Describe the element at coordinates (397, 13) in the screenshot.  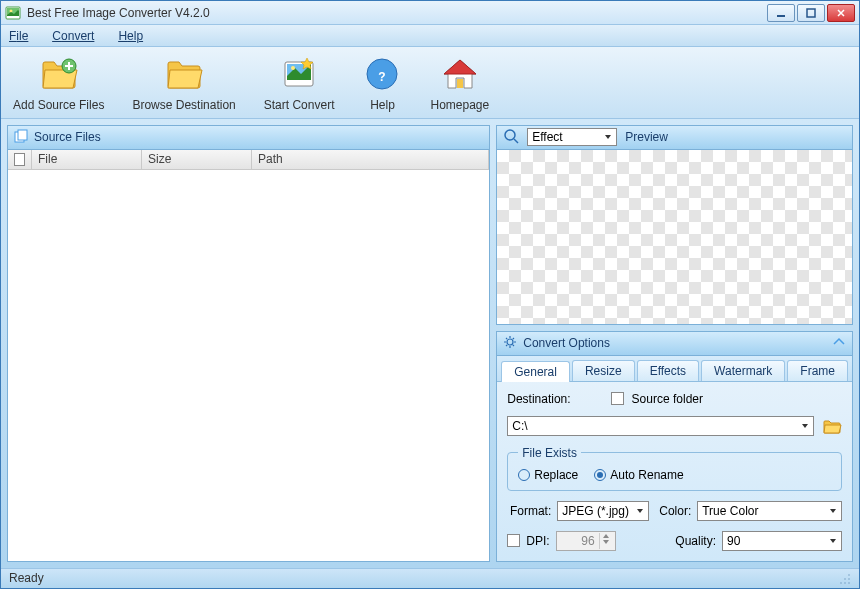
I see `window-title: Best Free Image Converter V4.2.0` at that location.